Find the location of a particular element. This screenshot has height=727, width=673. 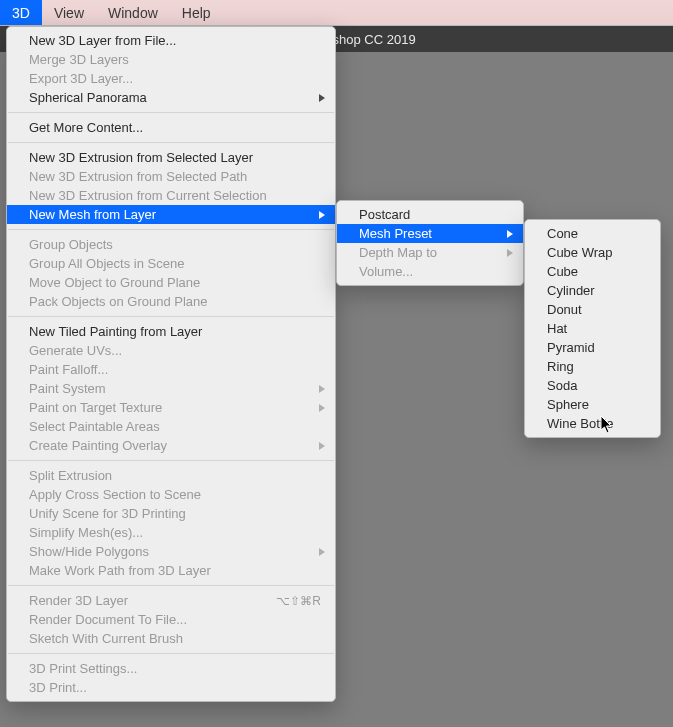

menubar-item-3d: 3D is located at coordinates (21, 12).